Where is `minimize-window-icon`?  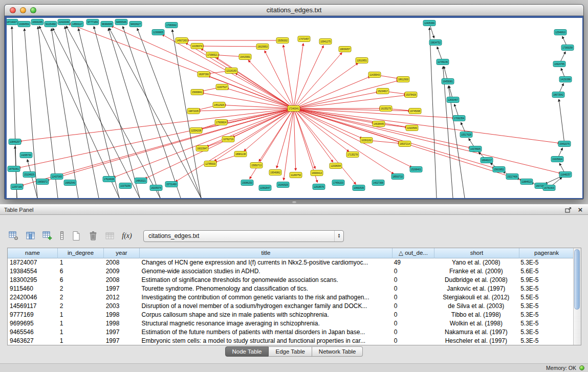 minimize-window-icon is located at coordinates (23, 10).